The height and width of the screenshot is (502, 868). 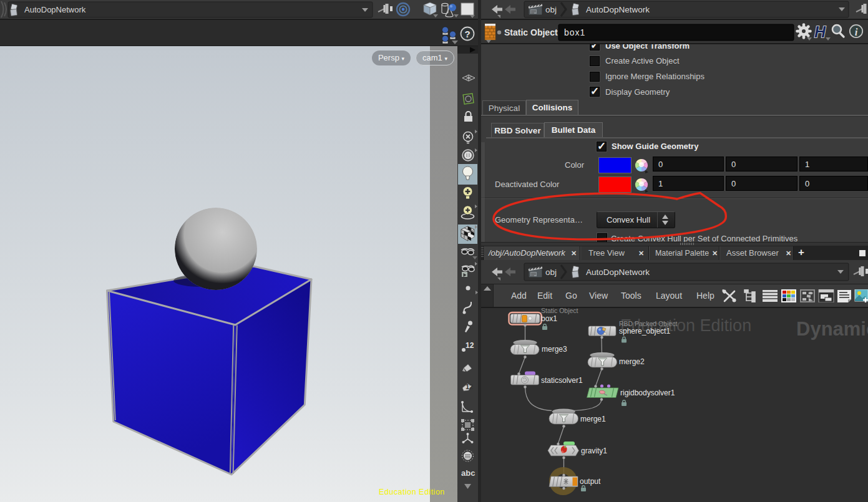 What do you see at coordinates (631, 362) in the screenshot?
I see `svg-text: merge2` at bounding box center [631, 362].